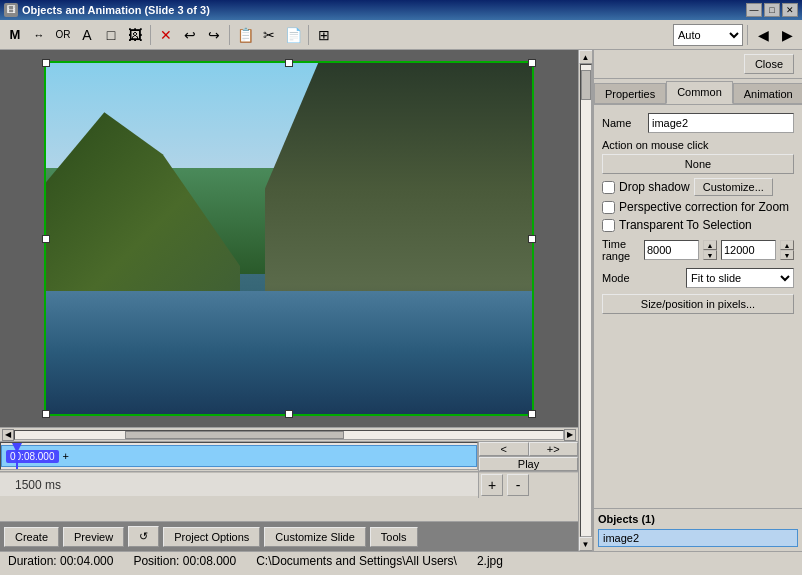  Describe the element at coordinates (528, 485) in the screenshot. I see `timeline-add-remove: + -` at that location.